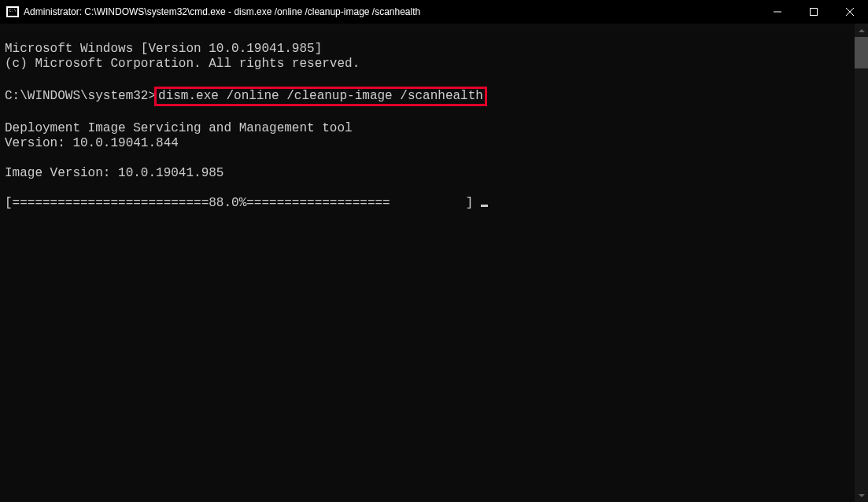 This screenshot has height=502, width=868. What do you see at coordinates (321, 96) in the screenshot?
I see `highlighted-command: dism.exe /online /cleanup-image /scanhea…` at bounding box center [321, 96].